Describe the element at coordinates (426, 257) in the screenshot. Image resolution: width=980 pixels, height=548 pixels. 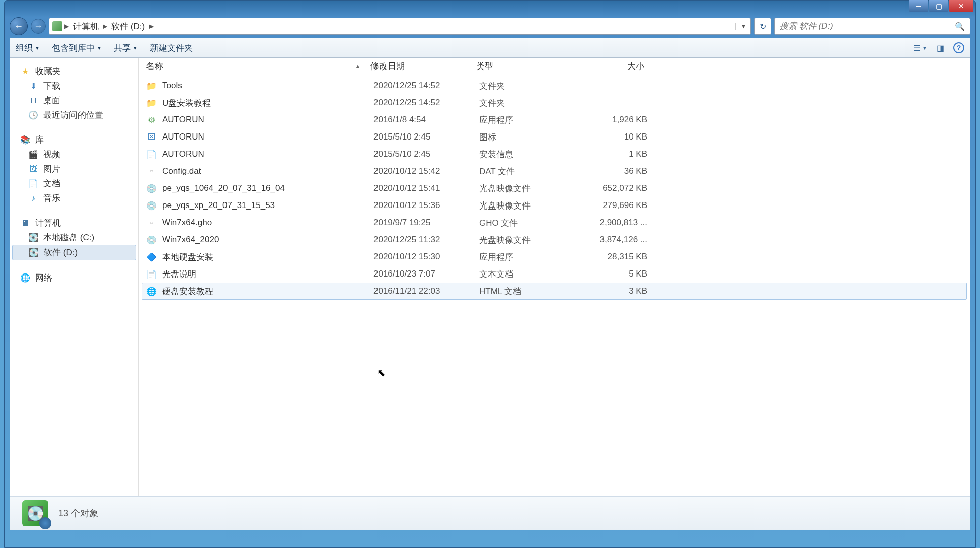
I see `file-date: 2020/10/12 15:30` at that location.